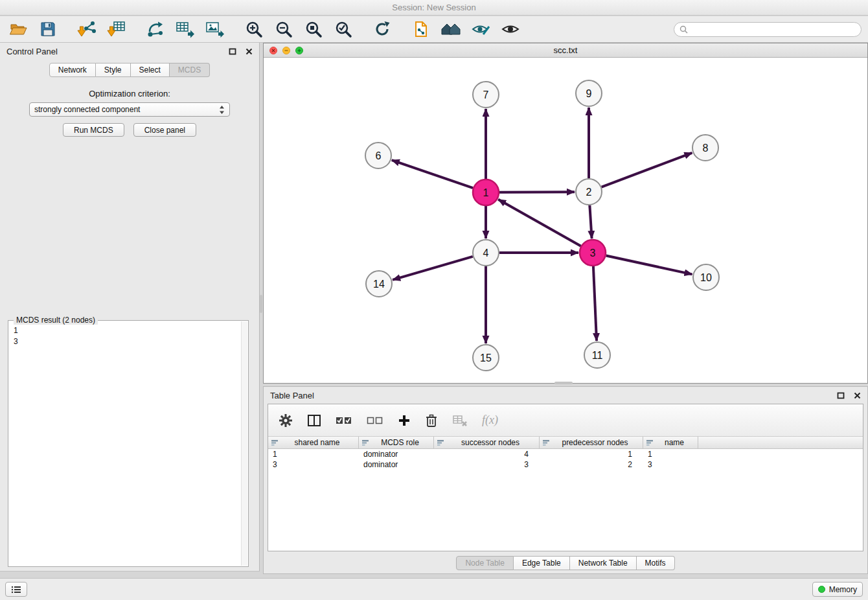 This screenshot has width=868, height=600. Describe the element at coordinates (299, 29) in the screenshot. I see `toolbar-group-zoom` at that location.